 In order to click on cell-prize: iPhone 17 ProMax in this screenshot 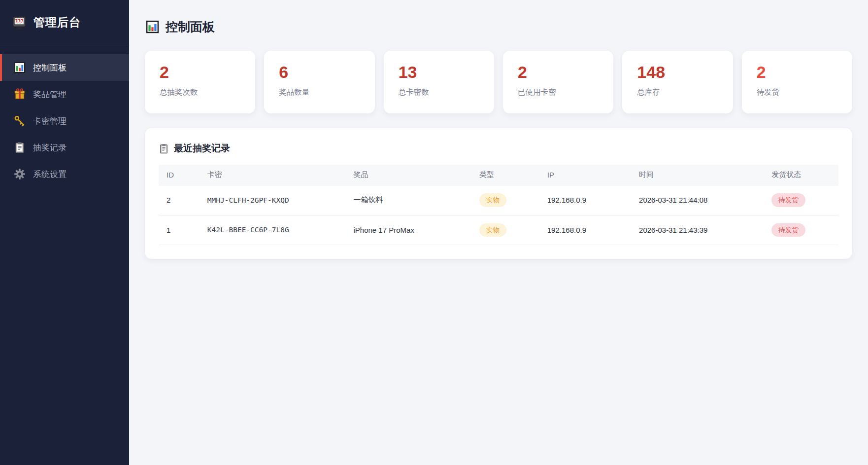, I will do `click(408, 230)`.